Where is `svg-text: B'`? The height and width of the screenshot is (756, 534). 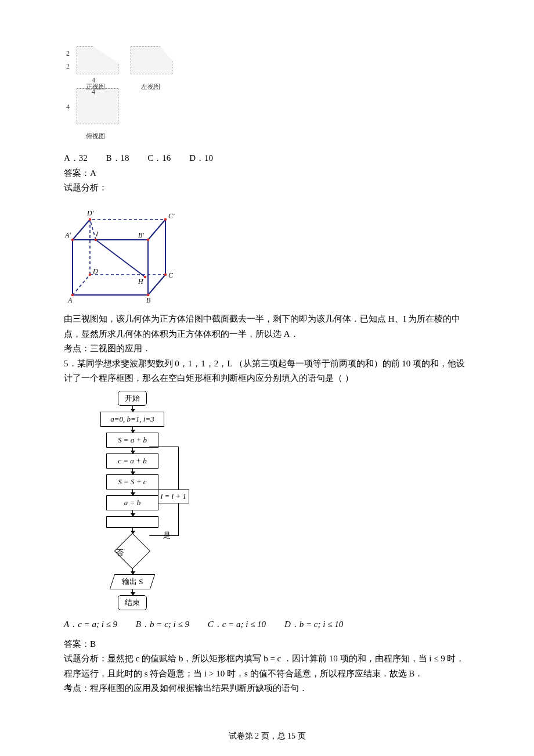
svg-text: B' is located at coordinates (141, 235).